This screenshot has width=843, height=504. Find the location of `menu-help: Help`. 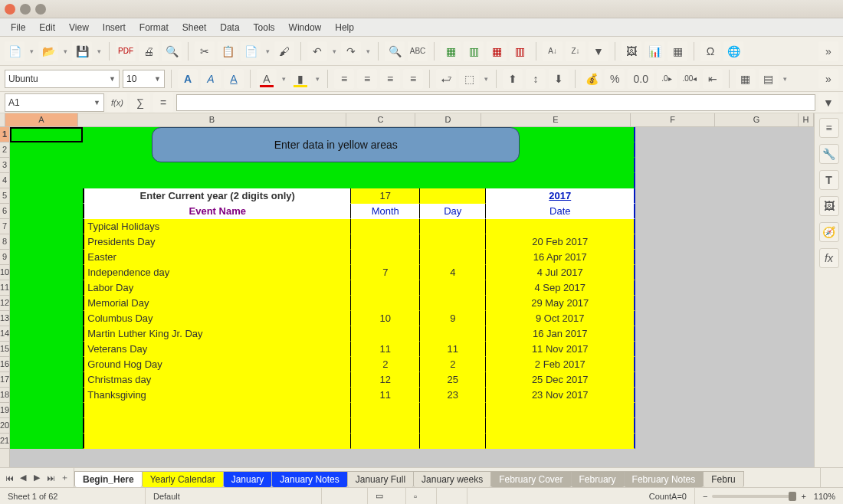

menu-help: Help is located at coordinates (345, 28).